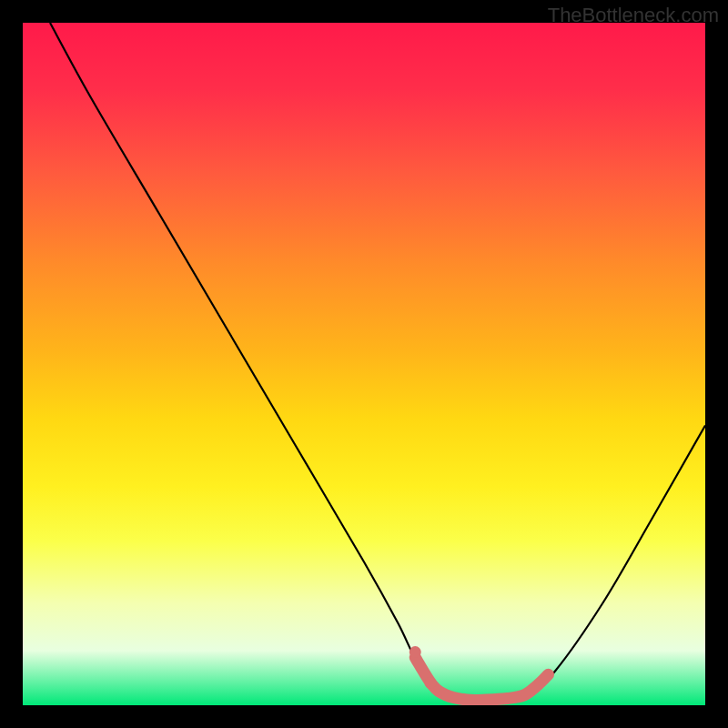 This screenshot has width=728, height=728. Describe the element at coordinates (633, 15) in the screenshot. I see `watermark-text: TheBottleneck.com` at that location.